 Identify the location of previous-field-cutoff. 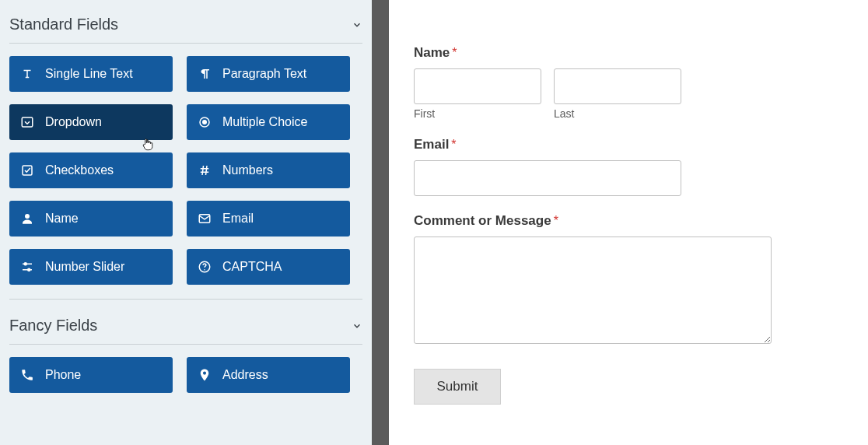
(616, 12).